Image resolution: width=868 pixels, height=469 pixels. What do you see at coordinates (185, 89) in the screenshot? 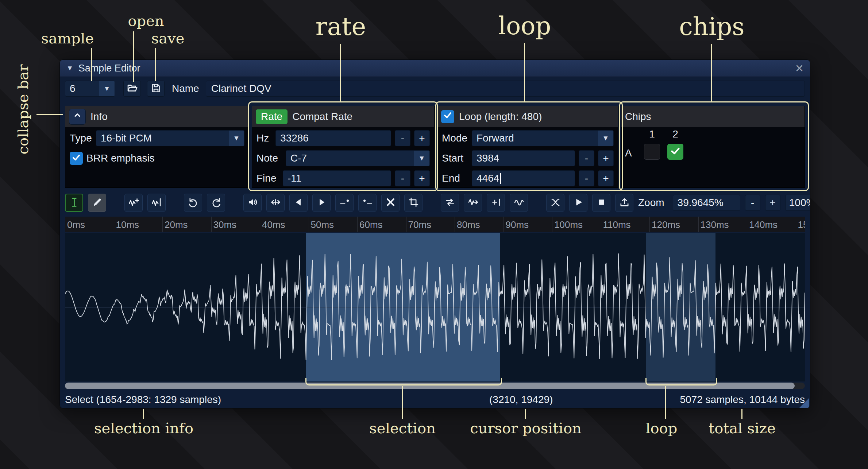
I see `name-label: Name` at bounding box center [185, 89].